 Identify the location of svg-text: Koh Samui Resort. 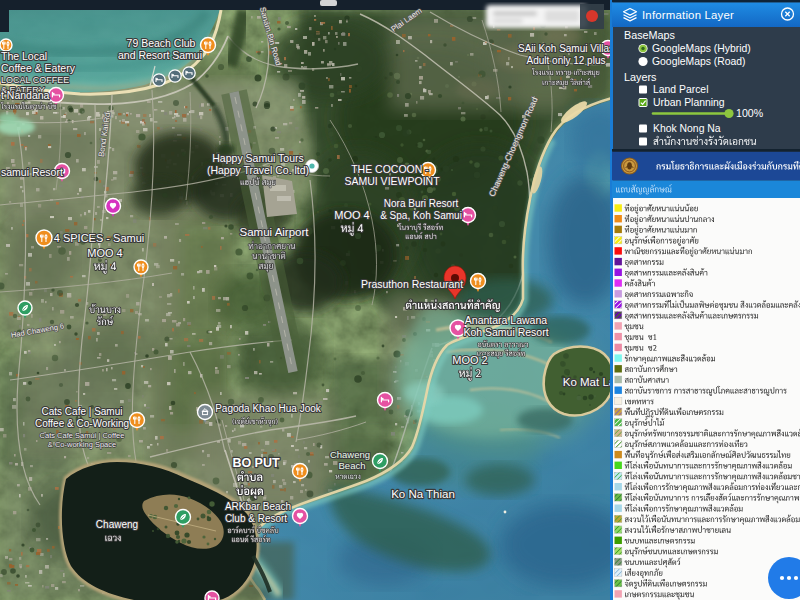
(506, 332).